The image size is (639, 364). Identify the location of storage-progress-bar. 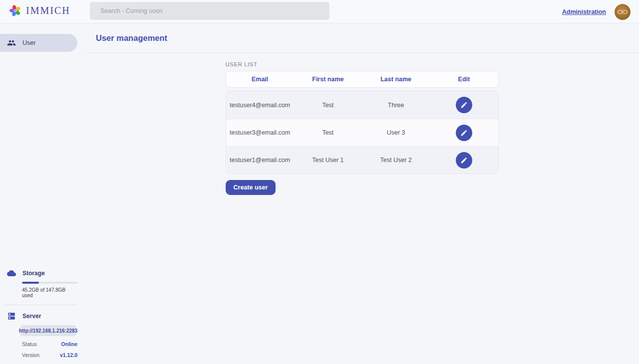
(50, 283).